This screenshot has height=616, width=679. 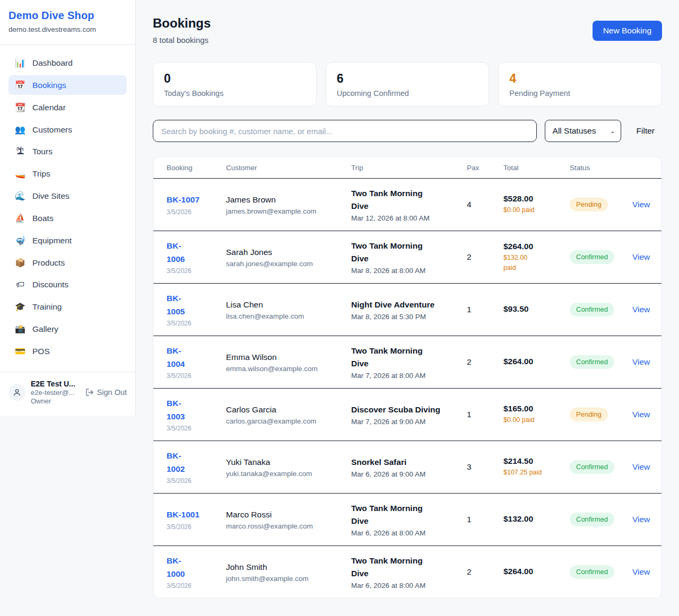 I want to click on booking-link: BK-1000, so click(x=178, y=567).